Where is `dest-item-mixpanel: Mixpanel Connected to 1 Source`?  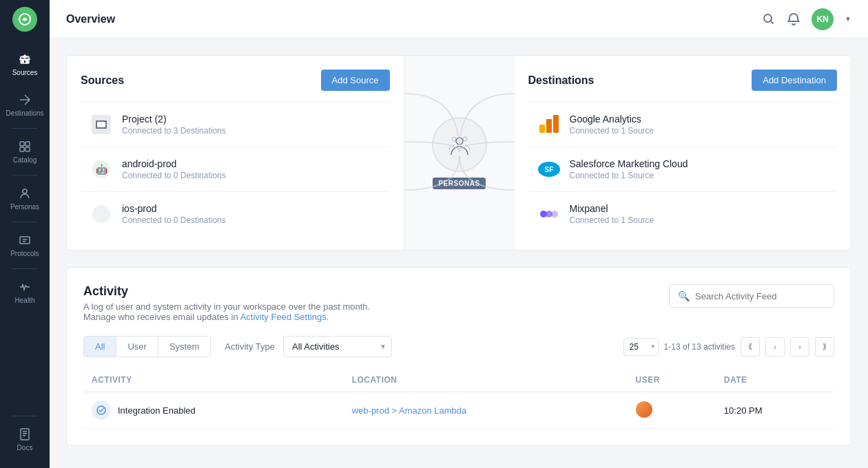
dest-item-mixpanel: Mixpanel Connected to 1 Source is located at coordinates (683, 213).